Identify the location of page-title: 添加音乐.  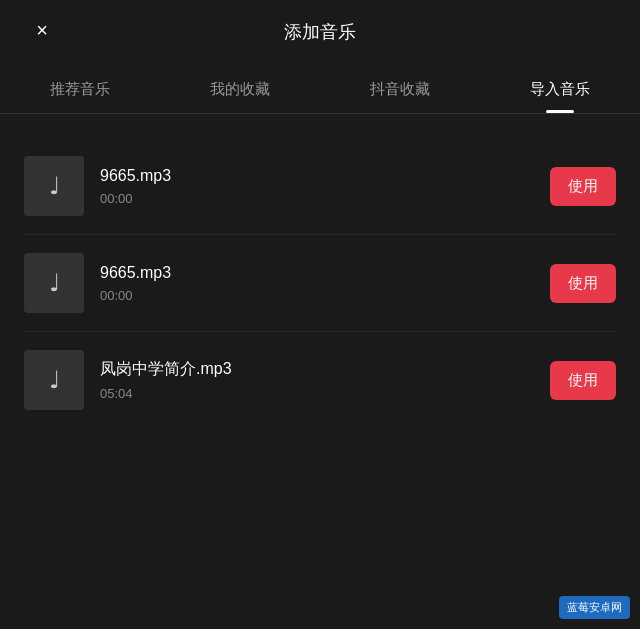
(320, 32).